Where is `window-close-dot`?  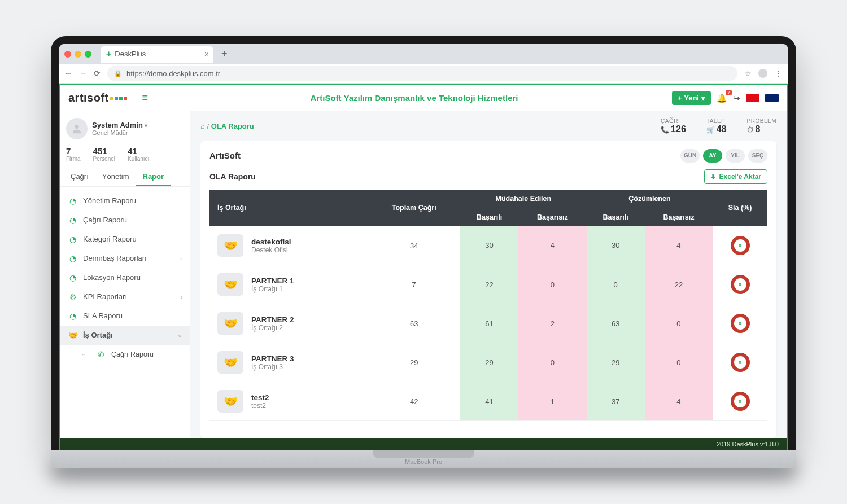
window-close-dot is located at coordinates (68, 54).